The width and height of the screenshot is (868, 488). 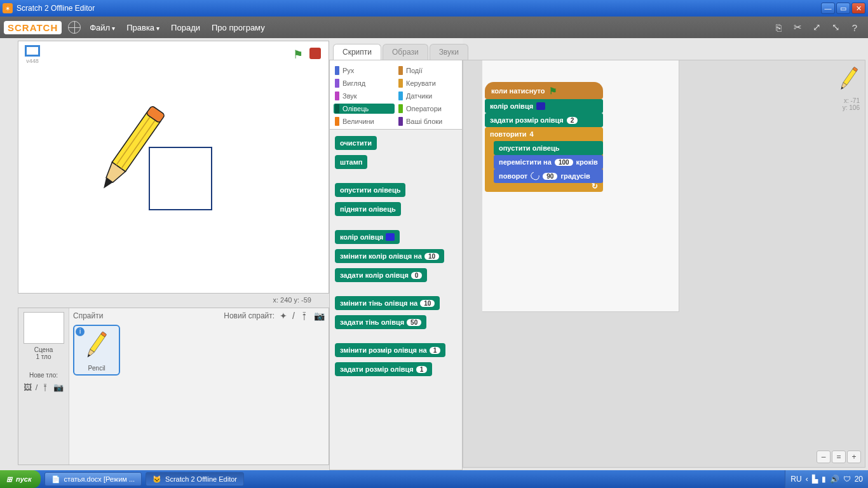 What do you see at coordinates (194, 479) in the screenshot?
I see `task-scratch: 🐱Scratch 2 Offline Editor` at bounding box center [194, 479].